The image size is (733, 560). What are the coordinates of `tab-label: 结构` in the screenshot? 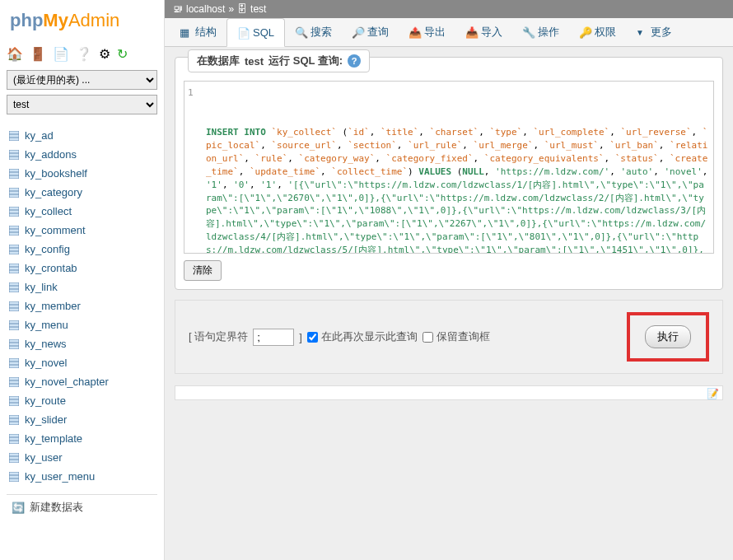 It's located at (206, 32).